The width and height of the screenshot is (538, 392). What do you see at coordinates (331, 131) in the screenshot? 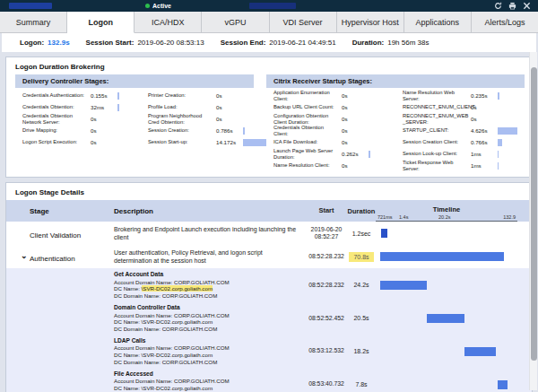
I see `metric-credentials-obtention-client: Credentials Obtention Client:0s` at bounding box center [331, 131].